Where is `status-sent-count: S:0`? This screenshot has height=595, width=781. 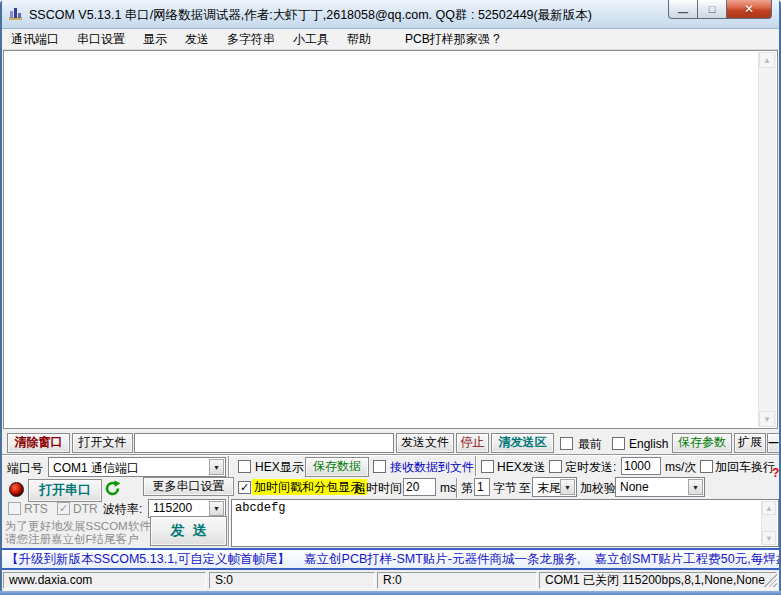 status-sent-count: S:0 is located at coordinates (292, 580).